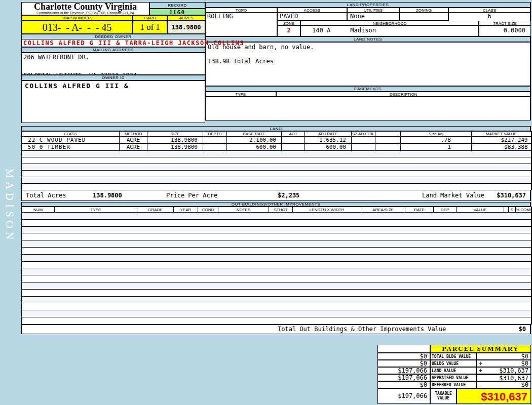 This screenshot has height=405, width=532. What do you see at coordinates (113, 43) in the screenshot?
I see `deeded-owner-value: COLLINS ALFRED G III & TARRA-LEIGH JACKS…` at bounding box center [113, 43].